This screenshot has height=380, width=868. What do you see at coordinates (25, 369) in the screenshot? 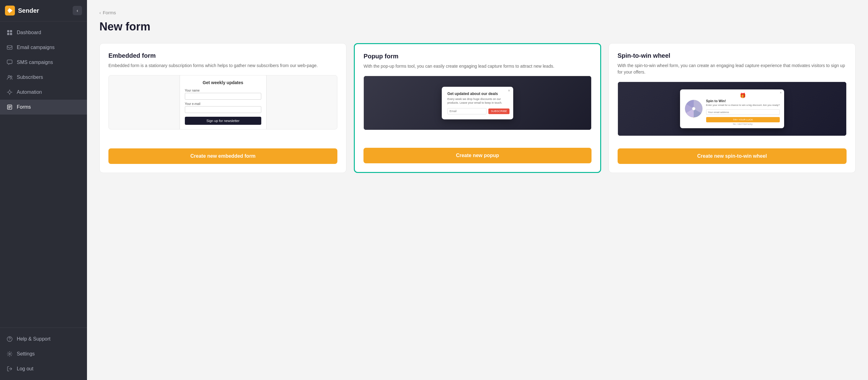
I see `sidebar-item-label: Log out` at bounding box center [25, 369].